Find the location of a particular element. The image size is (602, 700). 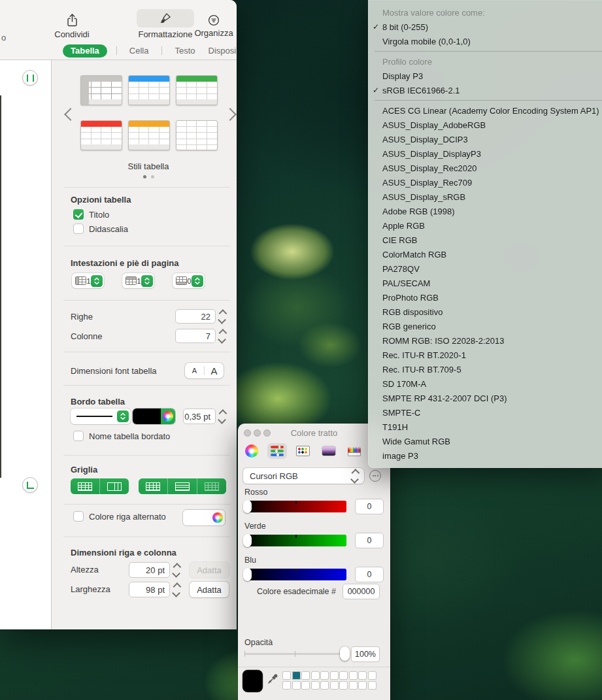

border-line-style-popup is located at coordinates (101, 416).